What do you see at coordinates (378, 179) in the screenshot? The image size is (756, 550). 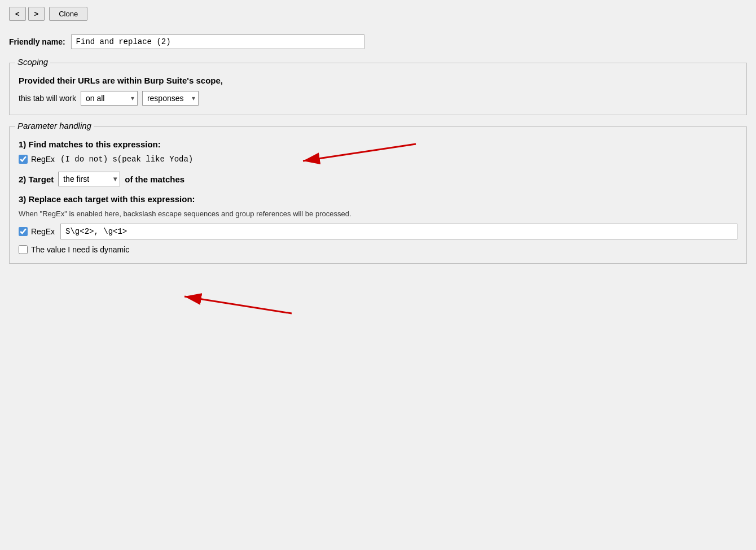 I see `step2-row: 2) Target the first all of the matches` at bounding box center [378, 179].